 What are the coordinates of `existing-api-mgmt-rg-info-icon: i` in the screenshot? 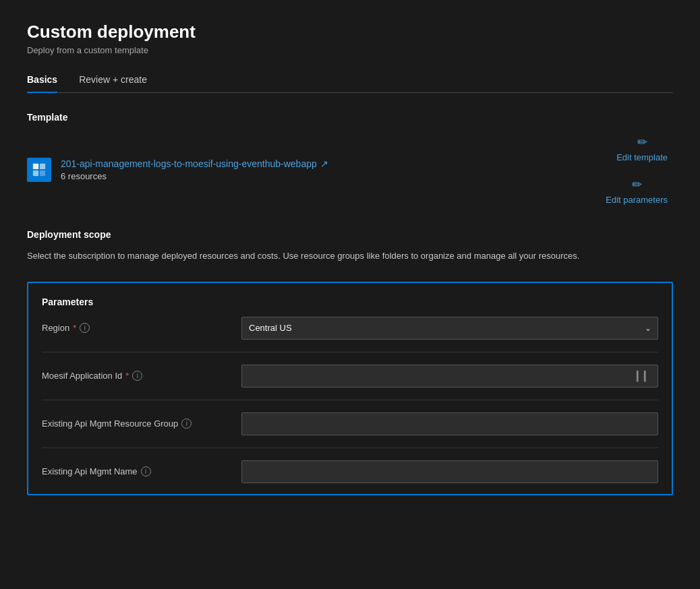 It's located at (186, 423).